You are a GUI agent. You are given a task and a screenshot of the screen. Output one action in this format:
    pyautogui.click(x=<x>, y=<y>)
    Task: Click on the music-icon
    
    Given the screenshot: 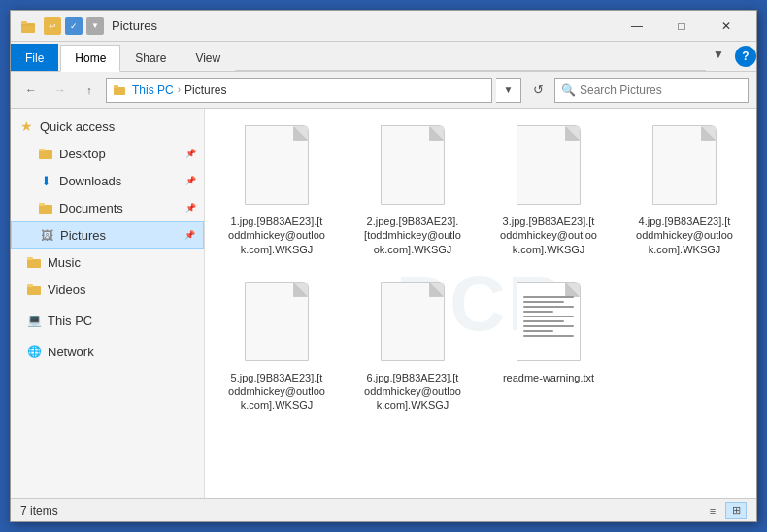 What is the action you would take?
    pyautogui.click(x=34, y=262)
    